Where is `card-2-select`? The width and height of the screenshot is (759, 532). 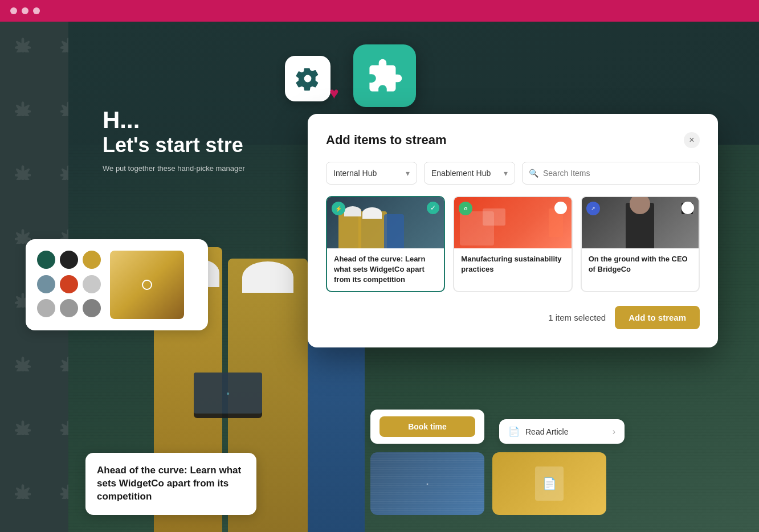 card-2-select is located at coordinates (561, 208).